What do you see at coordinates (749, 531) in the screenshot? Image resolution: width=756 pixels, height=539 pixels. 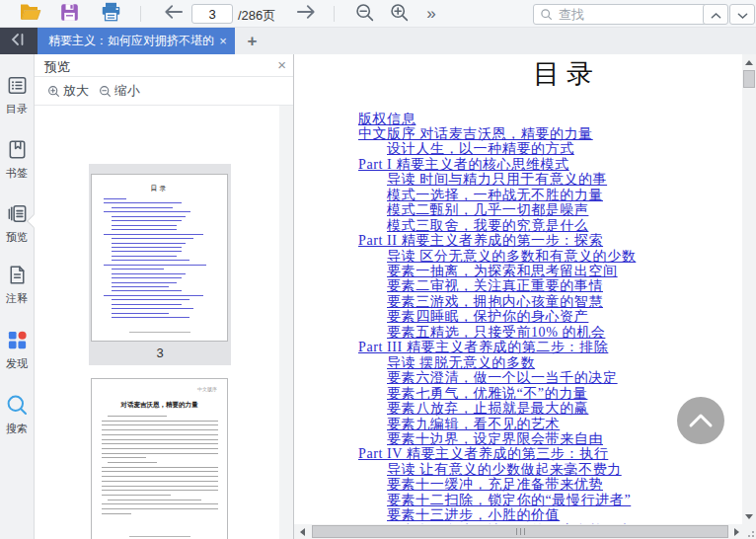 I see `window-resize-grip` at bounding box center [749, 531].